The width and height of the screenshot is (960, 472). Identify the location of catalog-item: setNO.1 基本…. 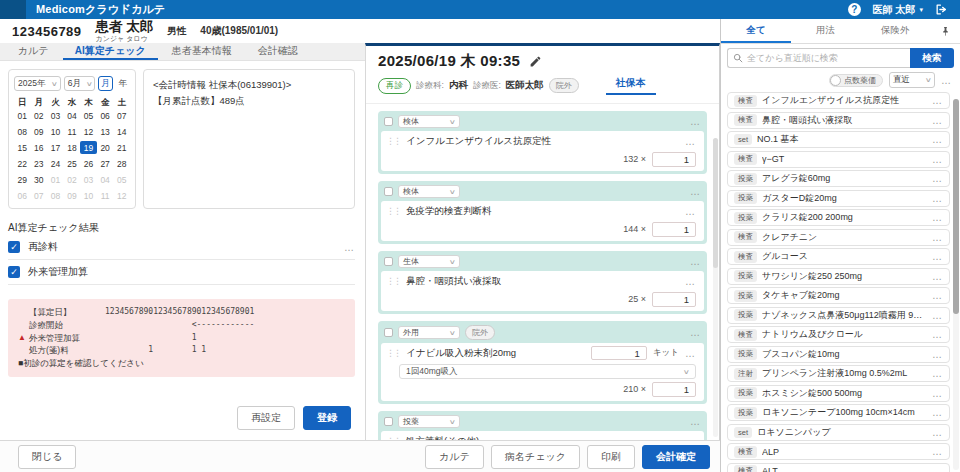
(838, 140).